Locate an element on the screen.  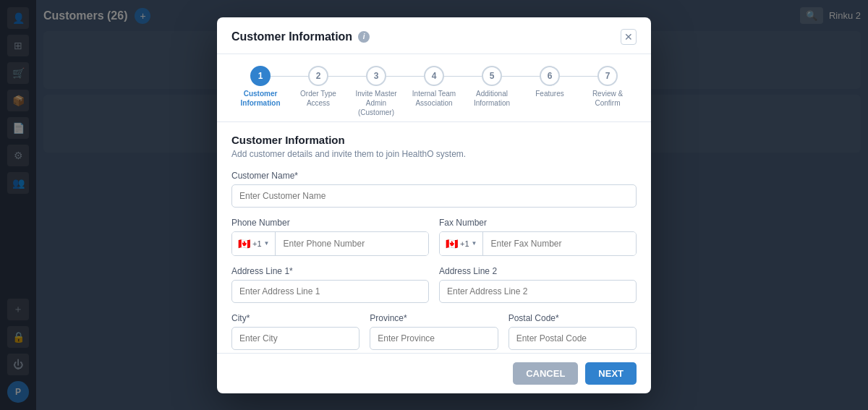
fax-number-input is located at coordinates (560, 244).